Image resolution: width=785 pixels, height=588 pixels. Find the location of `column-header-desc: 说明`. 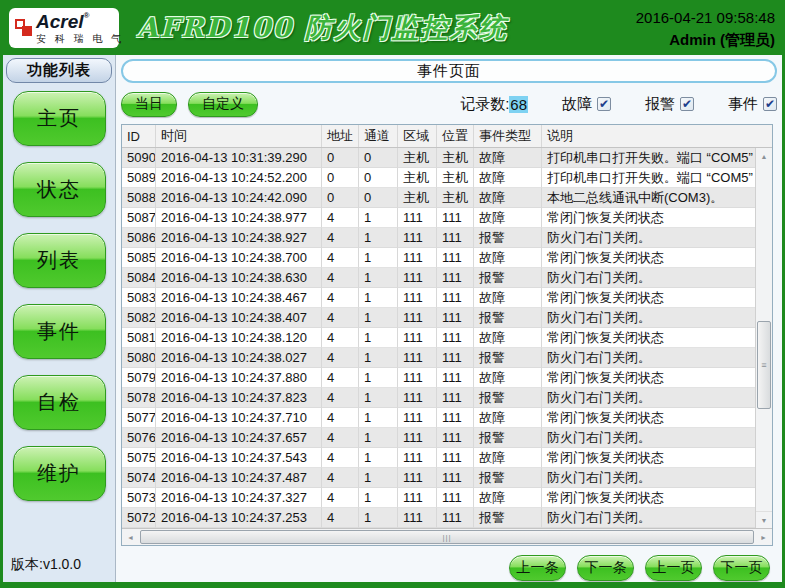

column-header-desc: 说明 is located at coordinates (657, 136).